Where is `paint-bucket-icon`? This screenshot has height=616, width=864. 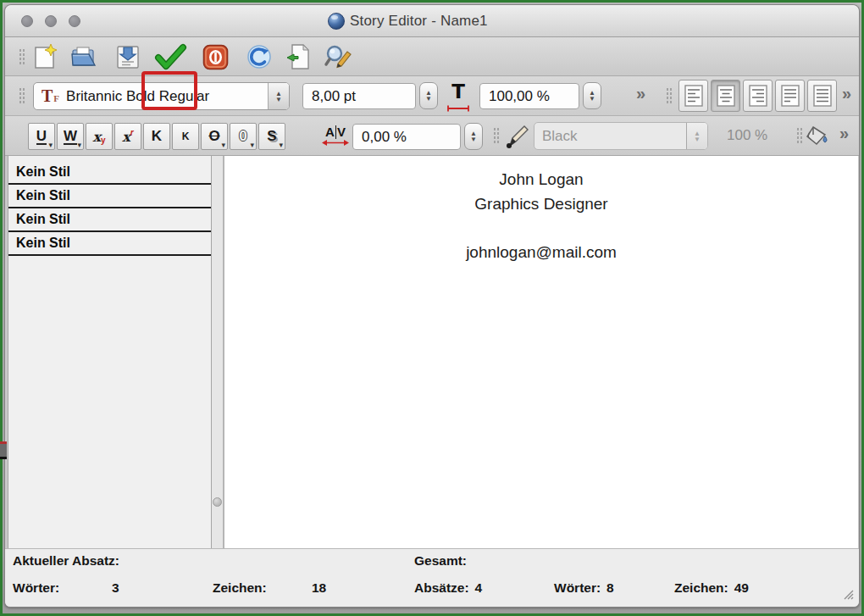 paint-bucket-icon is located at coordinates (817, 136).